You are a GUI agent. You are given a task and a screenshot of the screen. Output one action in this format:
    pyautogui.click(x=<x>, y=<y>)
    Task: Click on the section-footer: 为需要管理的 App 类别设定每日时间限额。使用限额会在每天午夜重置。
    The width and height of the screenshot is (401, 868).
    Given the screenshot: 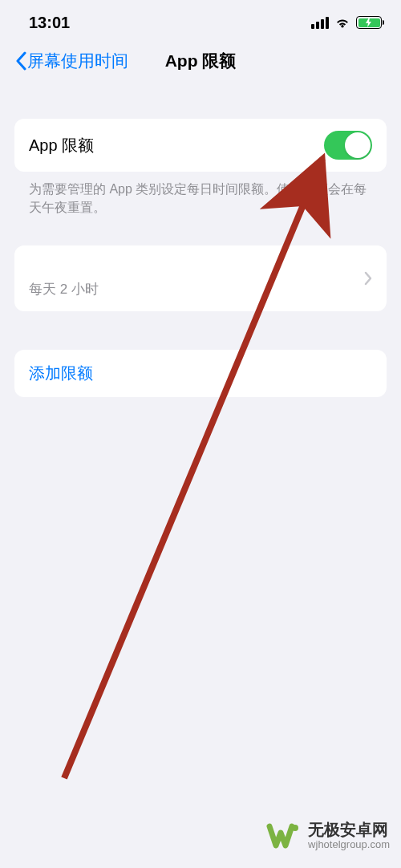 What is the action you would take?
    pyautogui.click(x=200, y=194)
    